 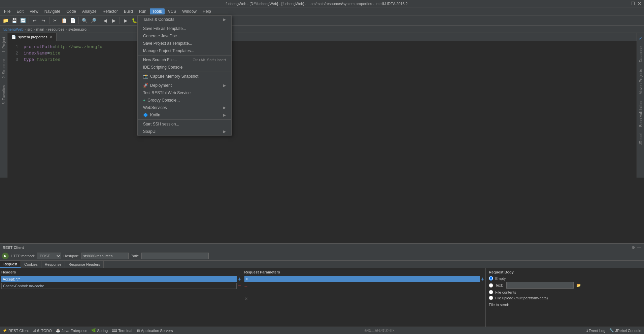 What do you see at coordinates (579, 285) in the screenshot?
I see `text-body-icon: 📂` at bounding box center [579, 285].